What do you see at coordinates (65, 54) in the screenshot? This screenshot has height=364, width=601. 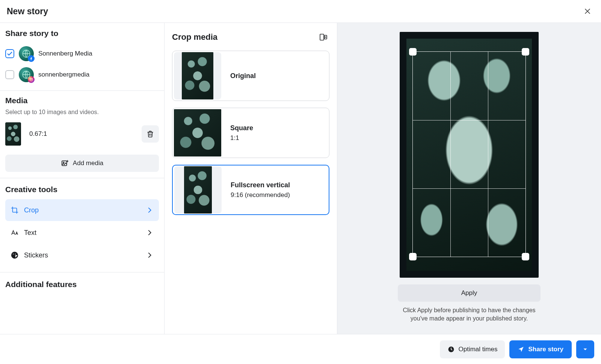 I see `account-name: Sonnenberg Media` at bounding box center [65, 54].